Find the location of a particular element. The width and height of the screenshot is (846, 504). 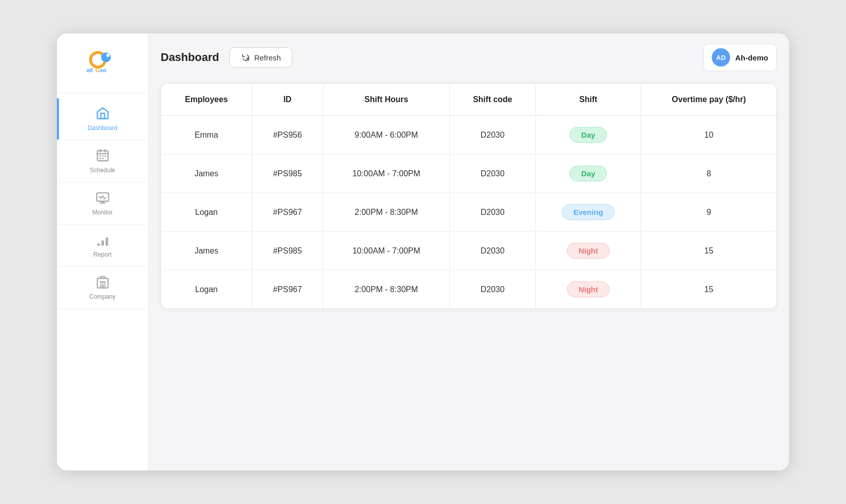

table-row: Logan #PS967 2:00PM - 8:30PM D2030 Night… is located at coordinates (469, 290).